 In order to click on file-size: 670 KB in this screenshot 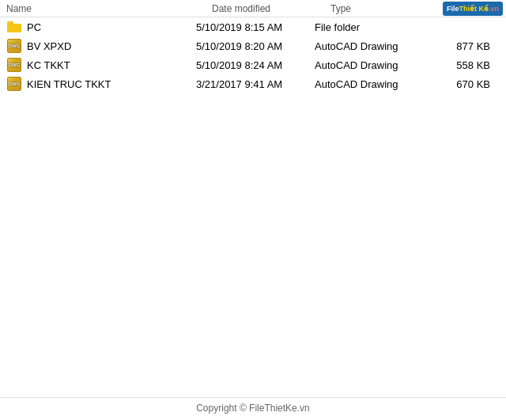, I will do `click(469, 84)`.